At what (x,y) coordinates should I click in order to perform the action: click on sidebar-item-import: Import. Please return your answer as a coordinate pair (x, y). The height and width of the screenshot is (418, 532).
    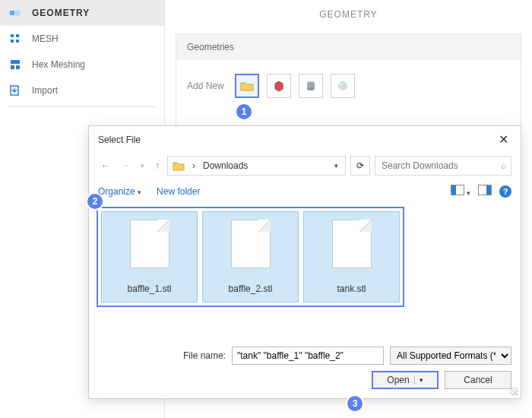
    Looking at the image, I should click on (82, 90).